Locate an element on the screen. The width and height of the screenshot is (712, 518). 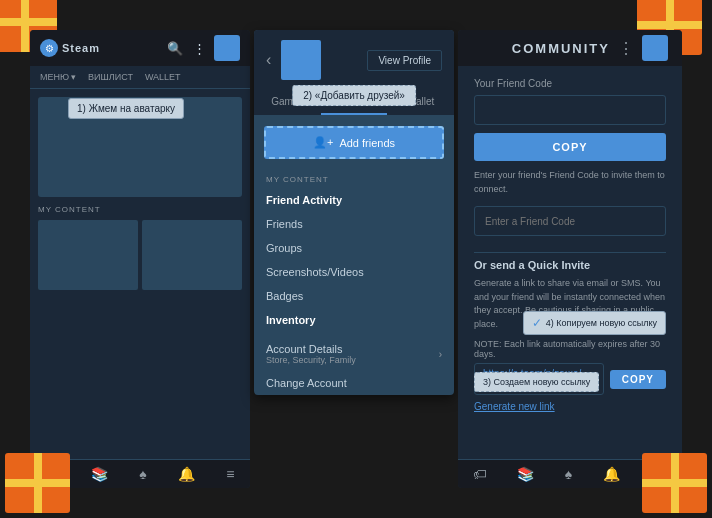
featured-label: MY CONTENT is located at coordinates (140, 210).